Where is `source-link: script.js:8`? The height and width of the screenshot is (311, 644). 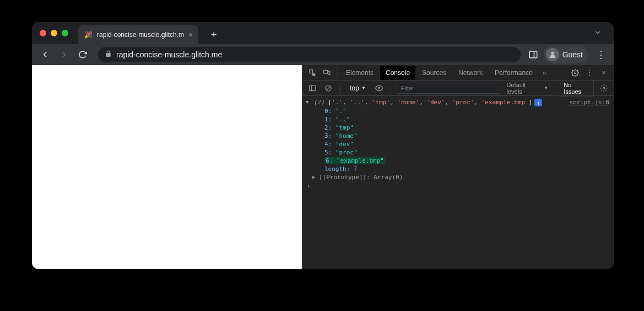
source-link: script.js:8 is located at coordinates (586, 103).